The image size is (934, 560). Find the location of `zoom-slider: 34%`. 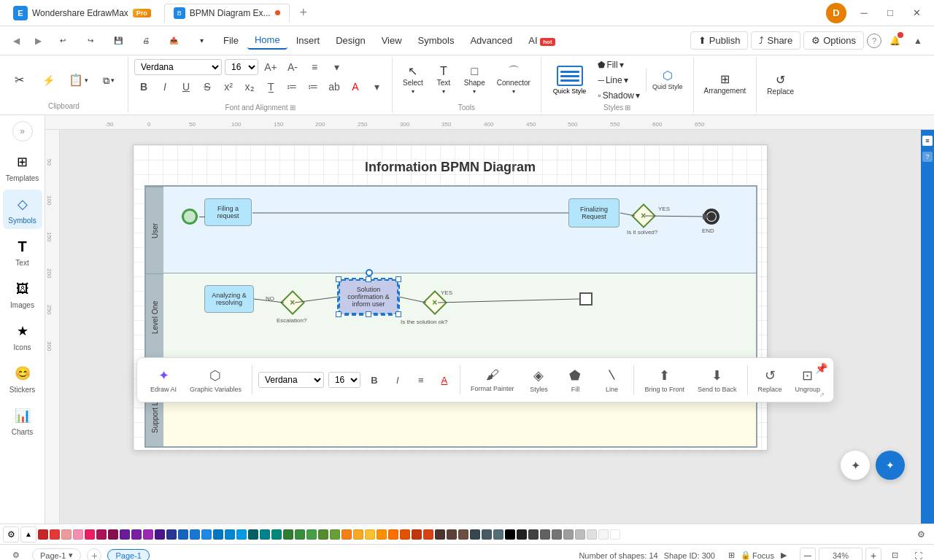

zoom-slider: 34% is located at coordinates (841, 554).